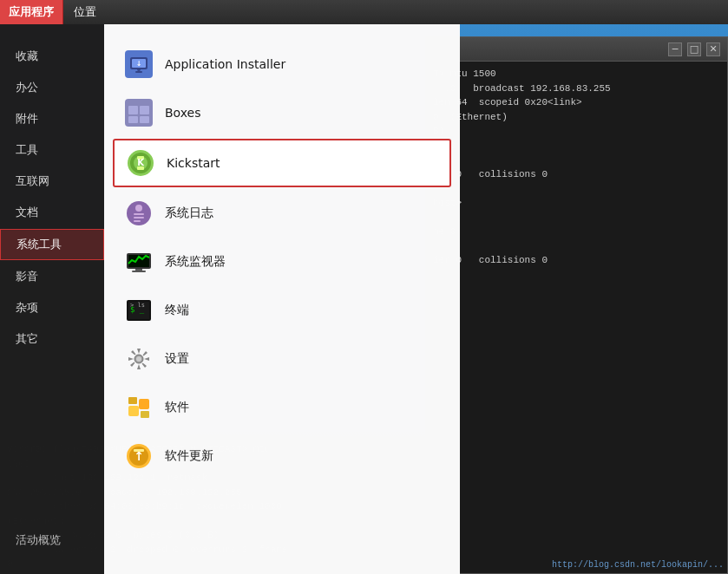  Describe the element at coordinates (177, 408) in the screenshot. I see `software-label: 软件` at that location.